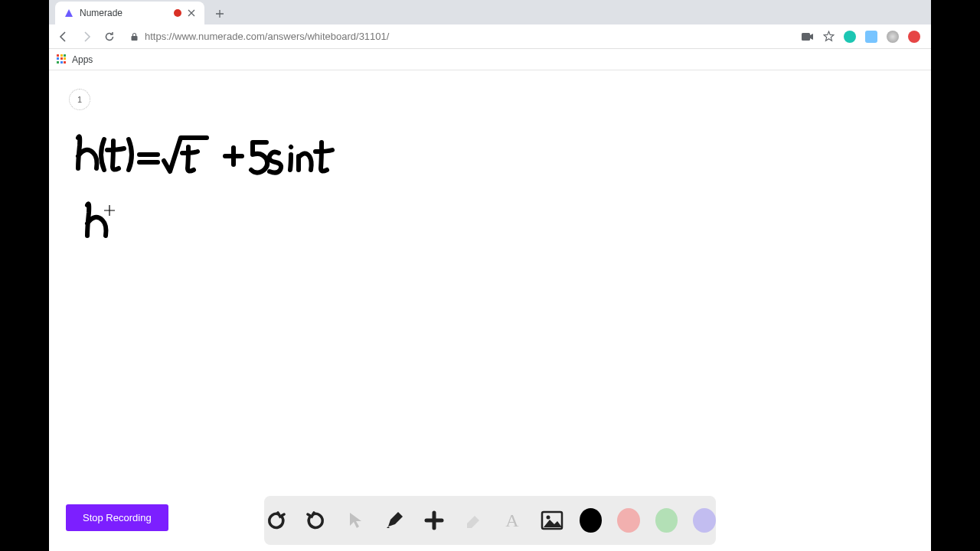 This screenshot has height=551, width=980. Describe the element at coordinates (629, 520) in the screenshot. I see `color-swatch-pink` at that location.